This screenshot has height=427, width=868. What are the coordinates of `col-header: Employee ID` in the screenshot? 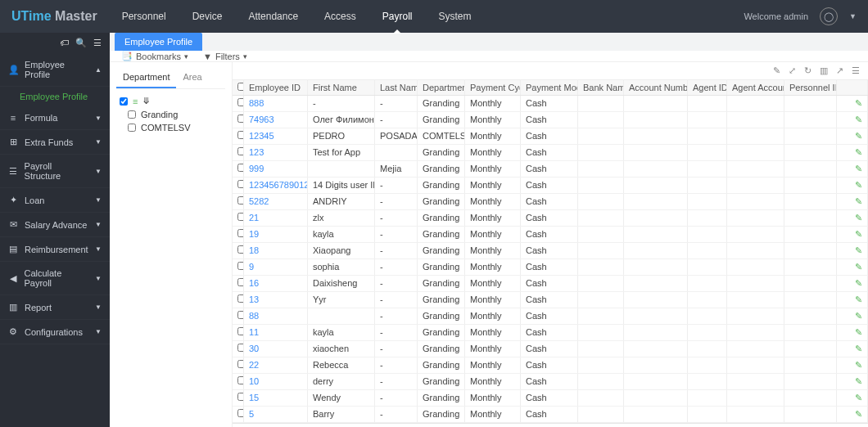 It's located at (276, 88).